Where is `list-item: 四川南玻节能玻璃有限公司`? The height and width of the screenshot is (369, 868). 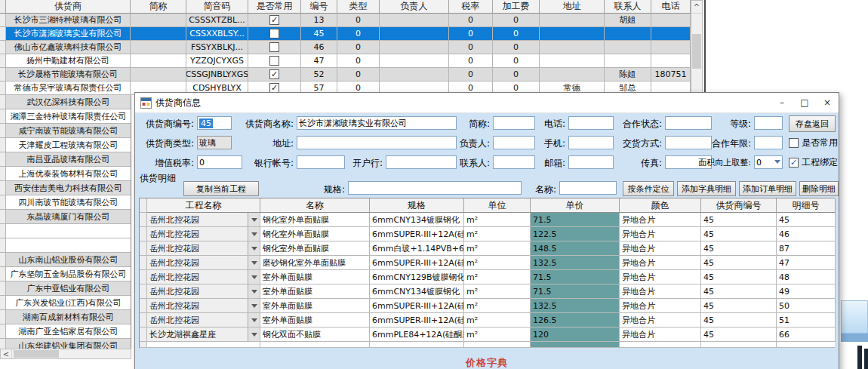
list-item: 四川南玻节能玻璃有限公司 is located at coordinates (65, 202).